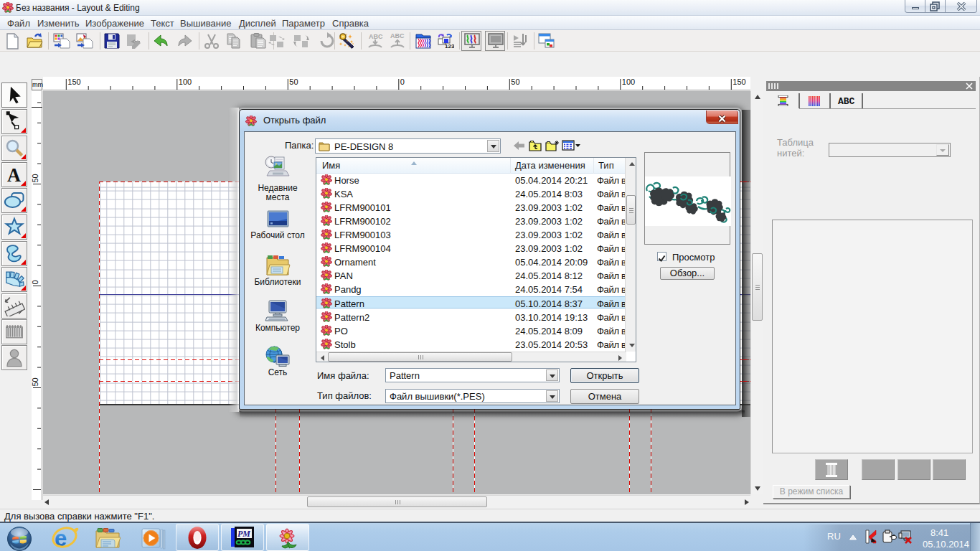  Describe the element at coordinates (244, 534) in the screenshot. I see `svg-text: PM` at that location.